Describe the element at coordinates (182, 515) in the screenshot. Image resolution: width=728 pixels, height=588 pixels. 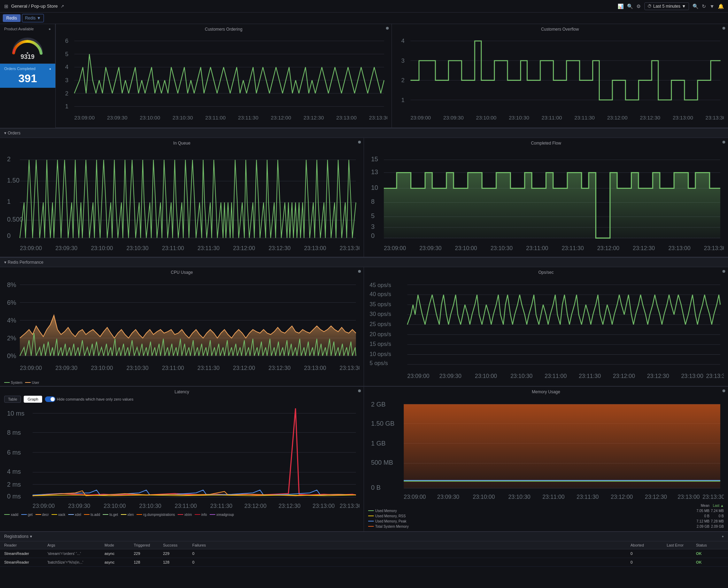
I see `latency-legend: xadd get decr xack xdel ts.add ts.get xl…` at that location.